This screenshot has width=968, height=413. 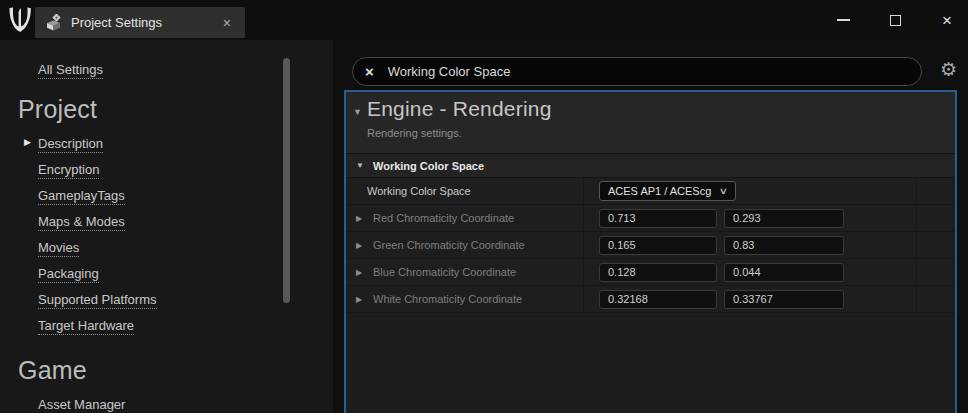 I want to click on dropdown-selected-value: ACES AP1 / ACEScg, so click(x=660, y=191).